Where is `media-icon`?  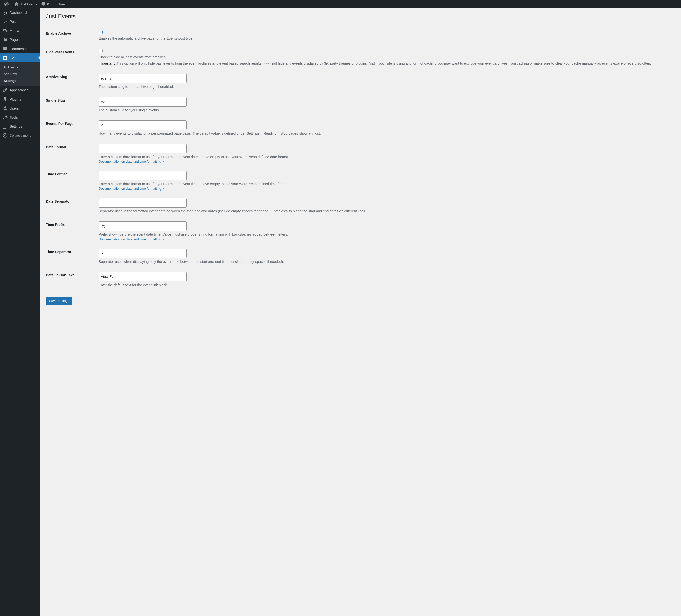
media-icon is located at coordinates (5, 30).